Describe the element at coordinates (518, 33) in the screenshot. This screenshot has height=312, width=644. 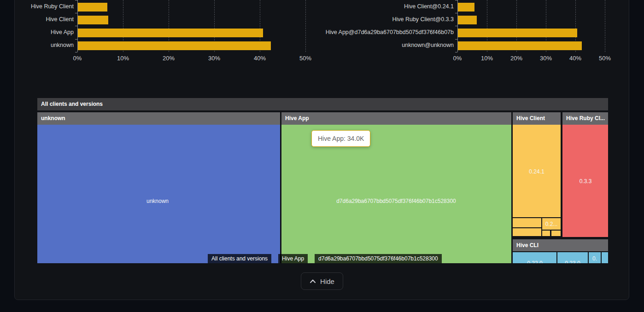
I see `bar-Hive App@d7d6a29ba6707bbd5075df376f46b07b` at that location.